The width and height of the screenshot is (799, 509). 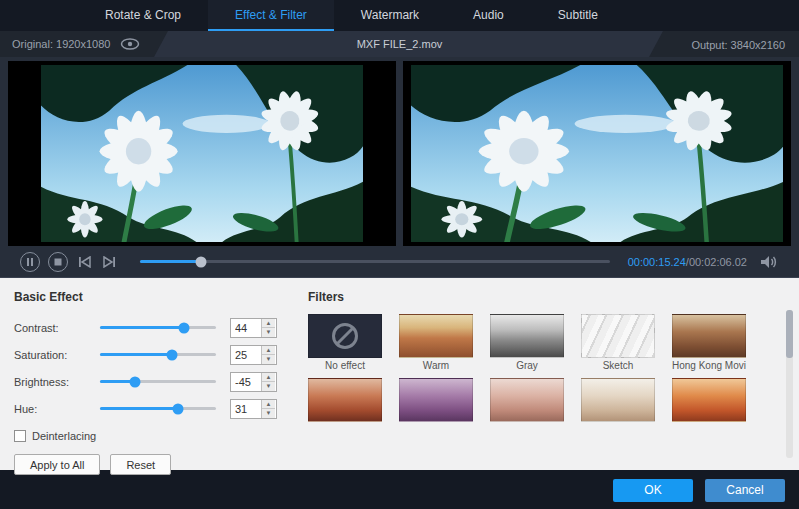 I want to click on output-resolution-label: Output: 3840x2160, so click(x=738, y=45).